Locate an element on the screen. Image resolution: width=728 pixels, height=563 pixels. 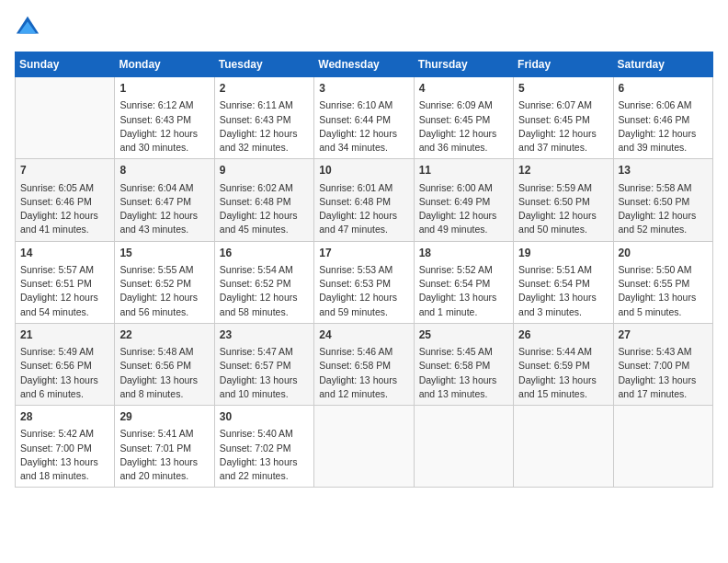
day-number: 28 is located at coordinates (64, 418).